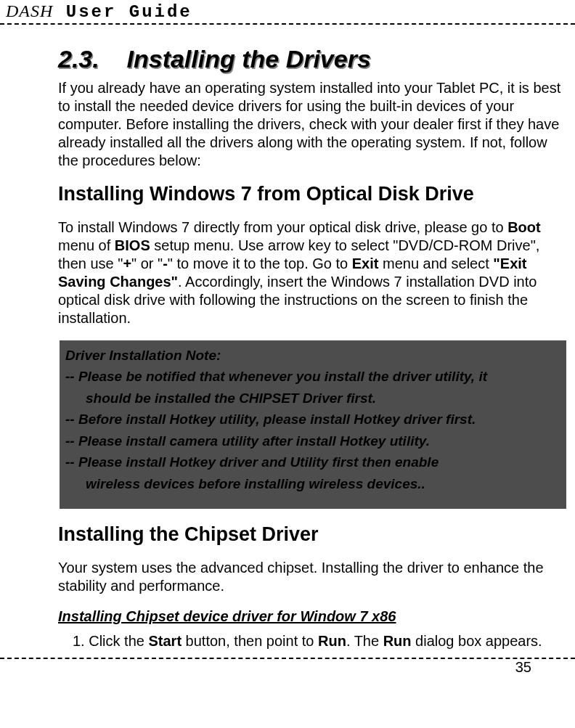  I want to click on subsection-1-para: To install Windows 7 directly from your …, so click(313, 273).